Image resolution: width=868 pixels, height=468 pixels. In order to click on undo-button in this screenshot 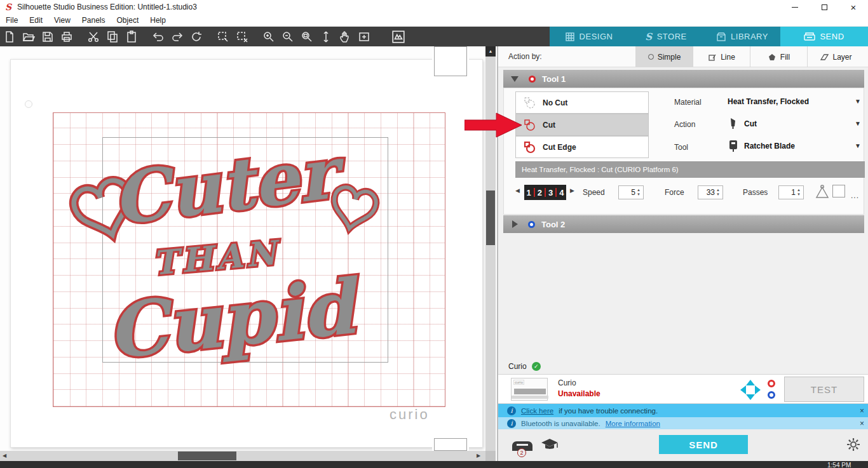, I will do `click(158, 37)`.